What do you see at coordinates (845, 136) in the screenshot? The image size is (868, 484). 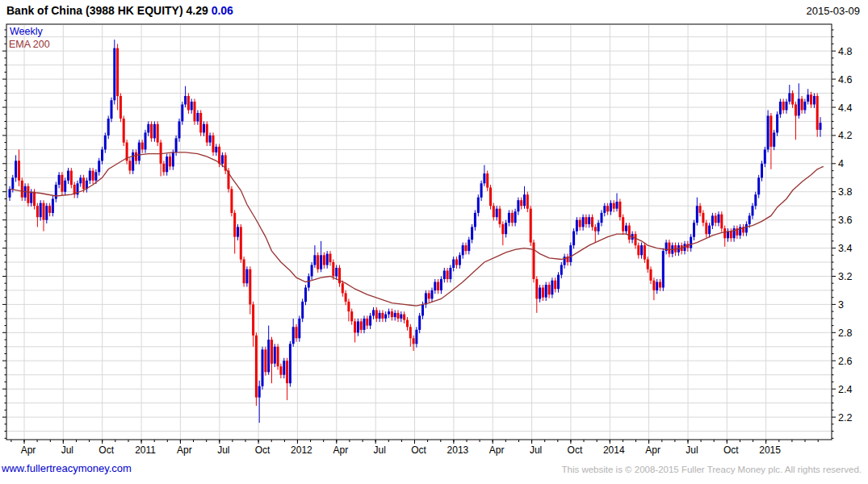 I see `svg-text: 4.2` at bounding box center [845, 136].